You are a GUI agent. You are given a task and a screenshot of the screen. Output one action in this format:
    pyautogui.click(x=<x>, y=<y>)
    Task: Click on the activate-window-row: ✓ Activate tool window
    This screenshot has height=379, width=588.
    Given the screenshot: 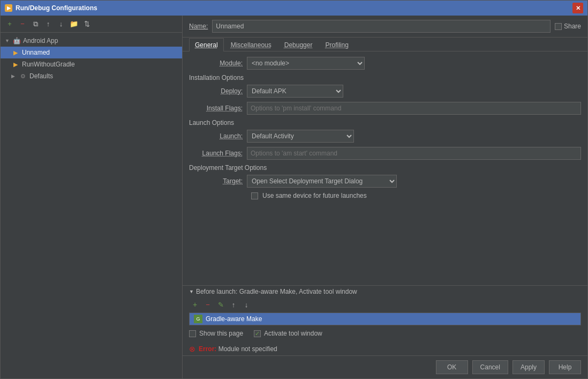 What is the action you would take?
    pyautogui.click(x=288, y=333)
    